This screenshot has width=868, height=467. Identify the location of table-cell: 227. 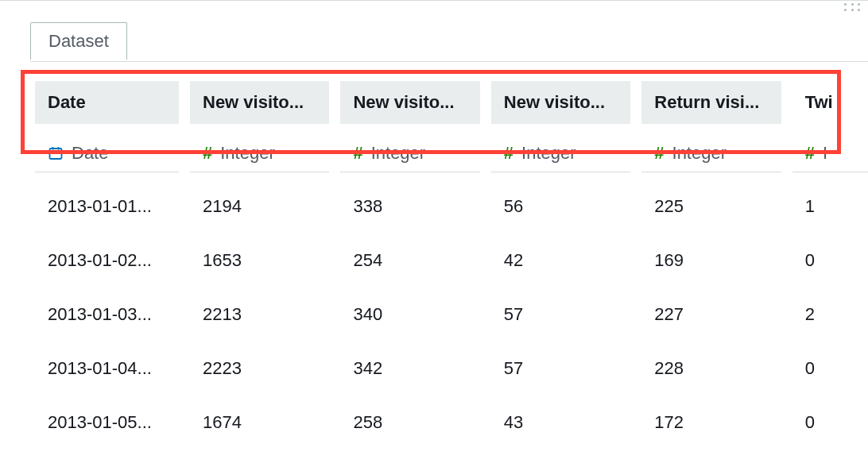
(711, 315).